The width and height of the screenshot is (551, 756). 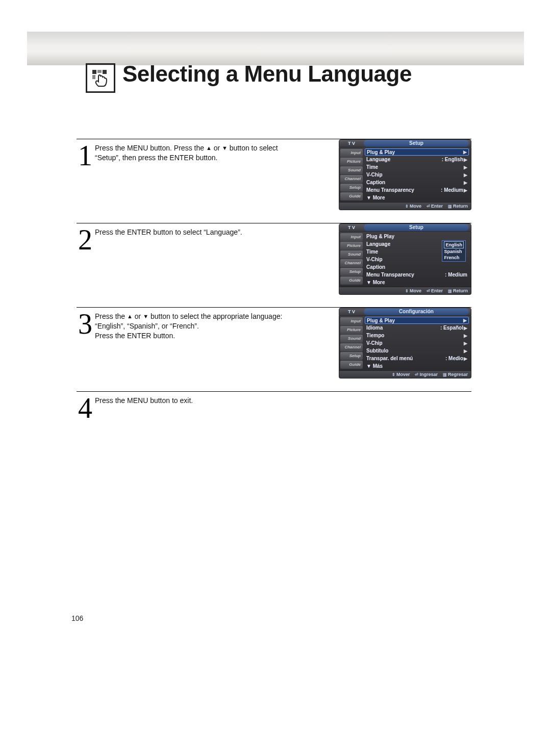 I want to click on page-number: 106, so click(x=78, y=618).